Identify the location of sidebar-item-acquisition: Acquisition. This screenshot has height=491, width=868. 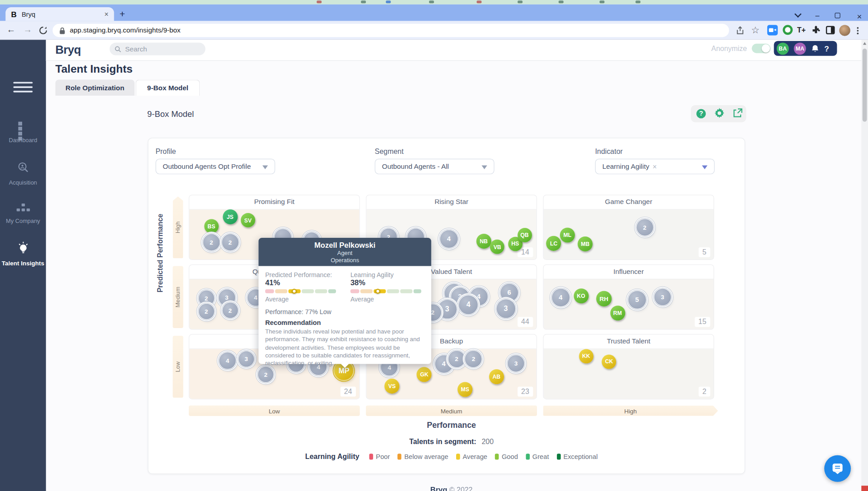
(23, 174).